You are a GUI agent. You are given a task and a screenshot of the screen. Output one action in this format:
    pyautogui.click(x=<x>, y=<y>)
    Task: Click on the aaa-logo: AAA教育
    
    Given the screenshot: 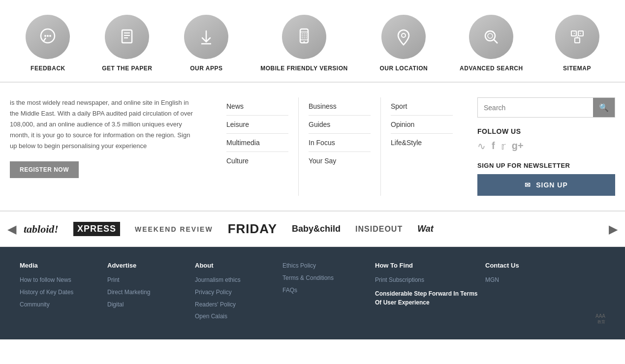 What is the action you would take?
    pyautogui.click(x=600, y=319)
    